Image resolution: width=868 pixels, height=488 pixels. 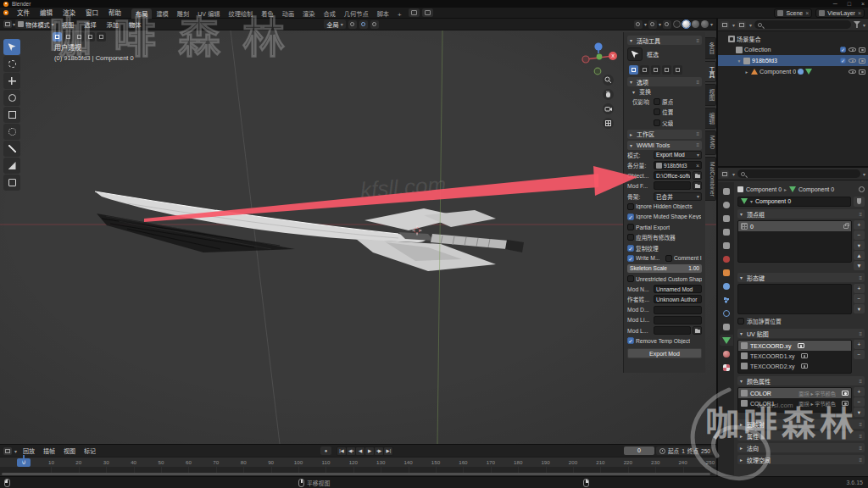 I want to click on mod-folder-field, so click(x=672, y=186).